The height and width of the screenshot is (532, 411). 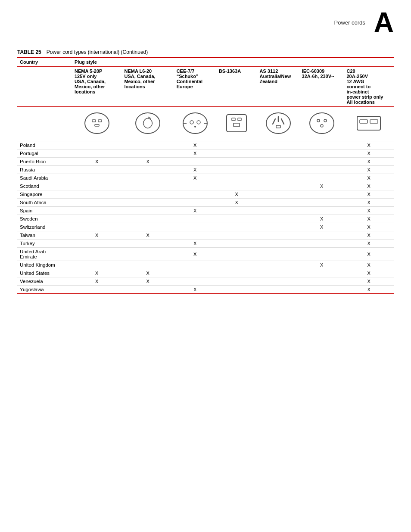 What do you see at coordinates (359, 87) in the screenshot?
I see `c20-line4: connect to` at bounding box center [359, 87].